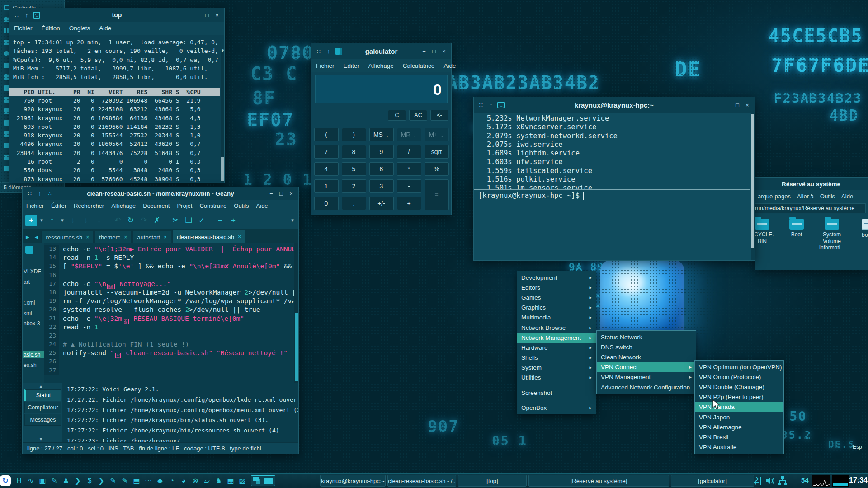  What do you see at coordinates (33, 313) in the screenshot?
I see `sidebar-document-item: xml` at bounding box center [33, 313].